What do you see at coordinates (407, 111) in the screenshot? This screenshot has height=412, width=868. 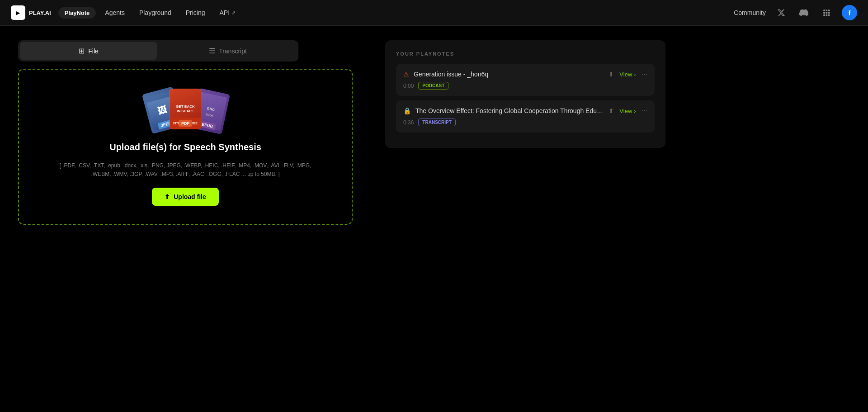 I see `ok-status-icon: 🔒` at bounding box center [407, 111].